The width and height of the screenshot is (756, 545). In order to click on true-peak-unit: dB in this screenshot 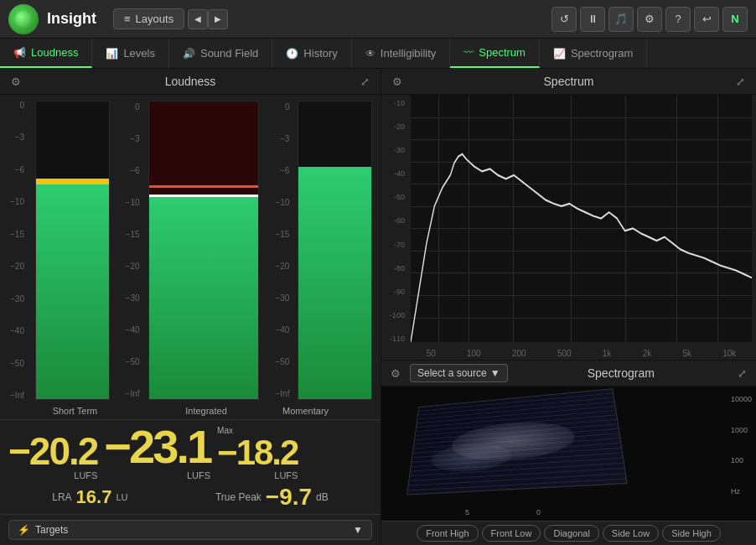, I will do `click(322, 497)`.